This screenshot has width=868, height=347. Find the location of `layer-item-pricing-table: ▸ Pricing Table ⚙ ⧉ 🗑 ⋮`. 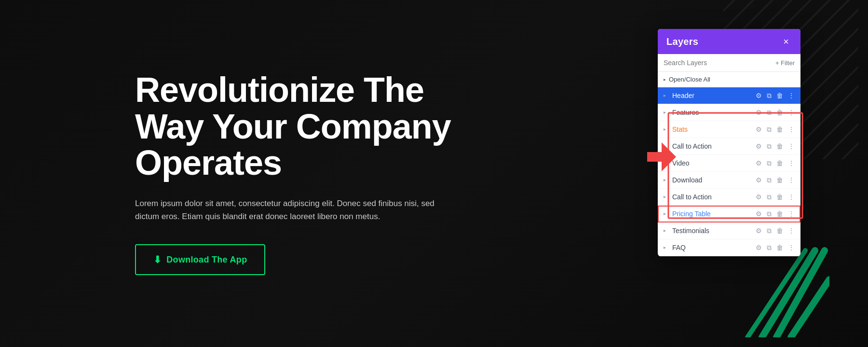

layer-item-pricing-table: ▸ Pricing Table ⚙ ⧉ 🗑 ⋮ is located at coordinates (729, 214).